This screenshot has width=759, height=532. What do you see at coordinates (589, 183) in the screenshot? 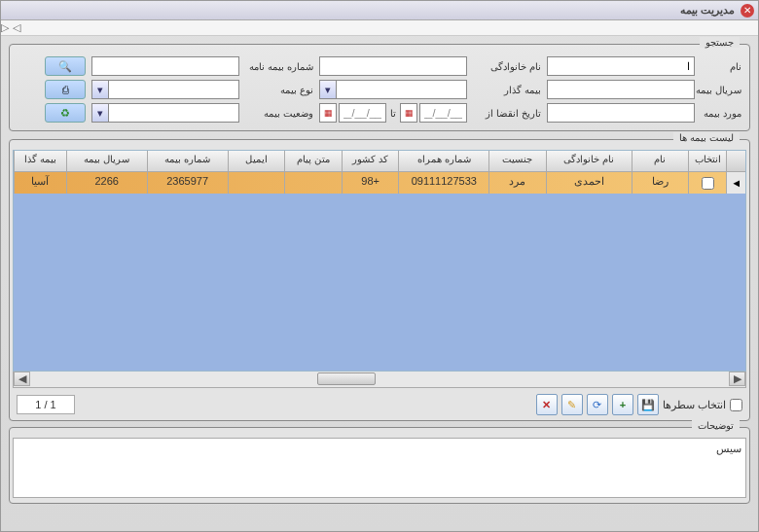
I see `cell-family: احمدی` at bounding box center [589, 183].